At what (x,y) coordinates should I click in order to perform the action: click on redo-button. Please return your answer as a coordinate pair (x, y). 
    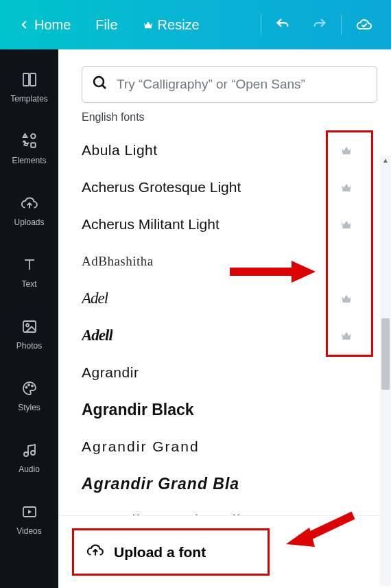
    Looking at the image, I should click on (320, 25).